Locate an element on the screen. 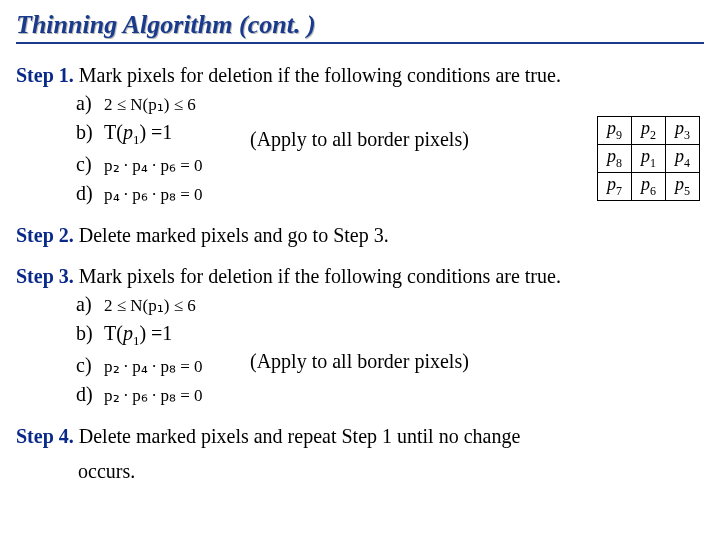  step-2-label: Step 2. is located at coordinates (45, 235).